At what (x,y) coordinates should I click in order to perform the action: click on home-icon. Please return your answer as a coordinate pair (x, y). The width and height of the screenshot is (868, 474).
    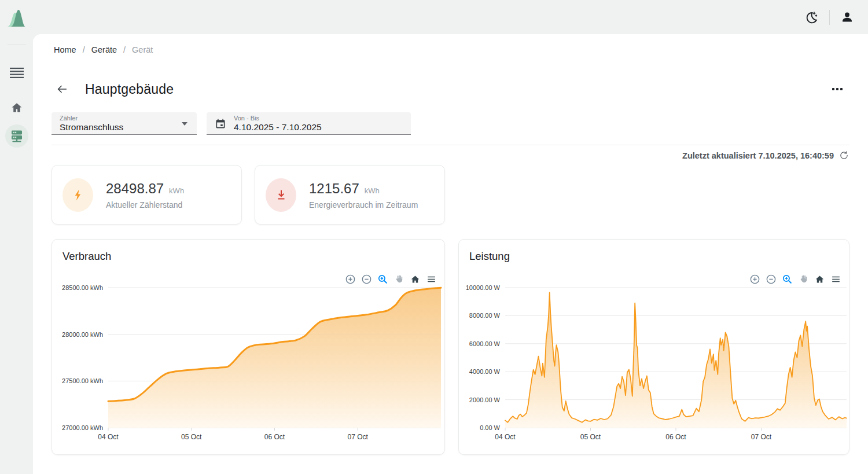
    Looking at the image, I should click on (17, 108).